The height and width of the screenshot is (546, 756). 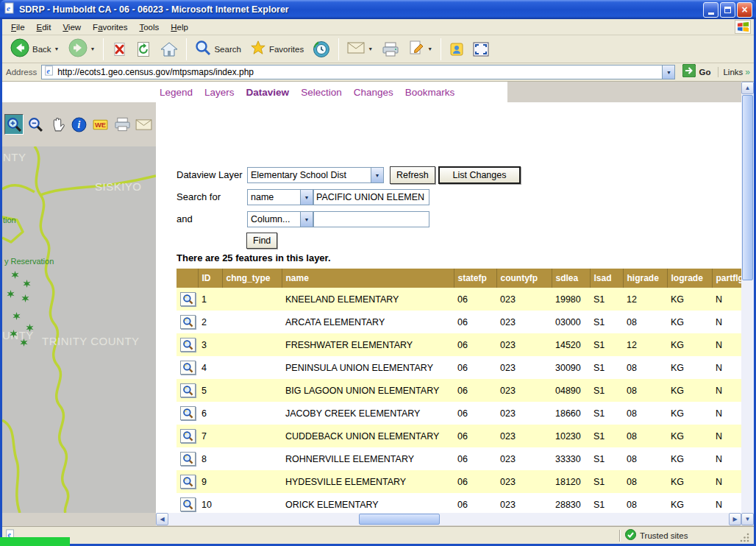 I want to click on cell-name: KNEELAND ELEMENTARY, so click(x=368, y=299).